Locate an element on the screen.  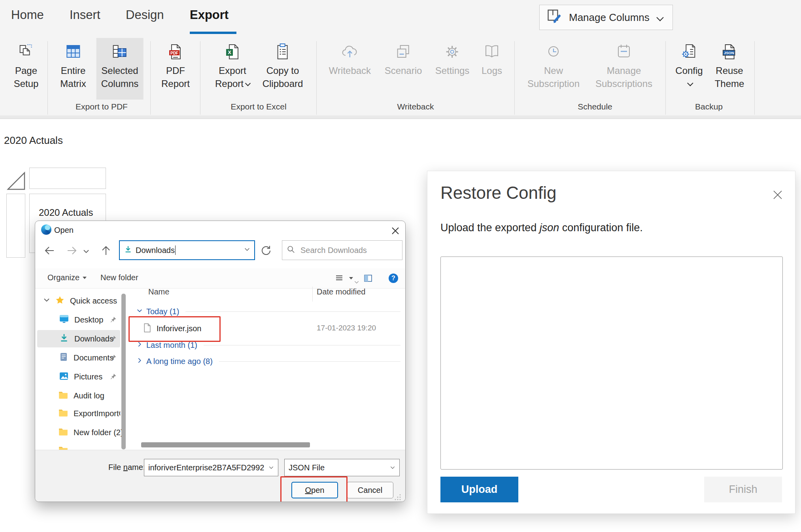
sidebar-item-pictures: Pictures is located at coordinates (81, 377).